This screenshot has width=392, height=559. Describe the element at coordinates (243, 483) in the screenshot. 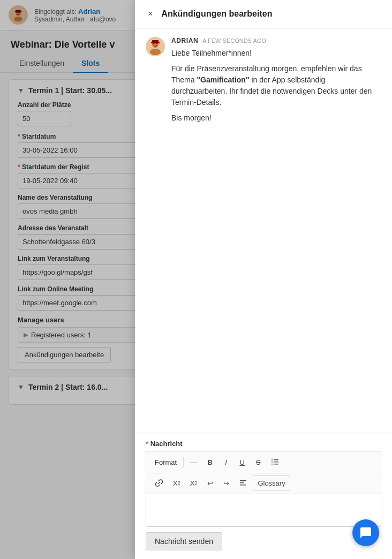

I see `align-button` at that location.